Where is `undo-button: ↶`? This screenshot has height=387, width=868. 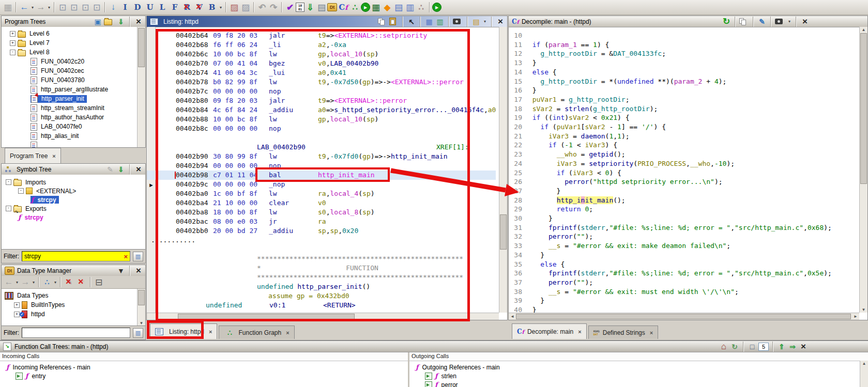 undo-button: ↶ is located at coordinates (262, 7).